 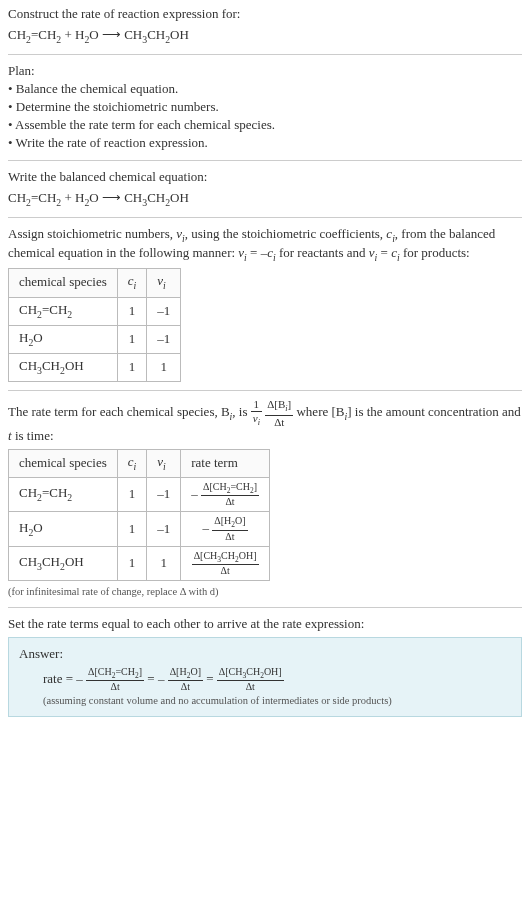 What do you see at coordinates (95, 311) in the screenshot?
I see `table-row: CH2=CH2 1 –1` at bounding box center [95, 311].